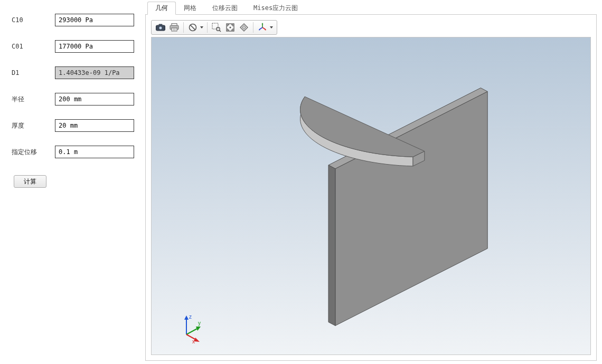  I want to click on param-input-c01, so click(95, 46).